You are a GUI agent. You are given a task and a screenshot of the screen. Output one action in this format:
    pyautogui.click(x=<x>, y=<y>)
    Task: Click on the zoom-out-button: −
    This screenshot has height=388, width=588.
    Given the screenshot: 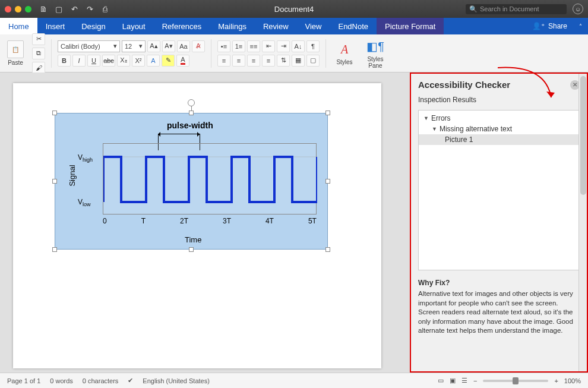 What is the action you would take?
    pyautogui.click(x=475, y=381)
    